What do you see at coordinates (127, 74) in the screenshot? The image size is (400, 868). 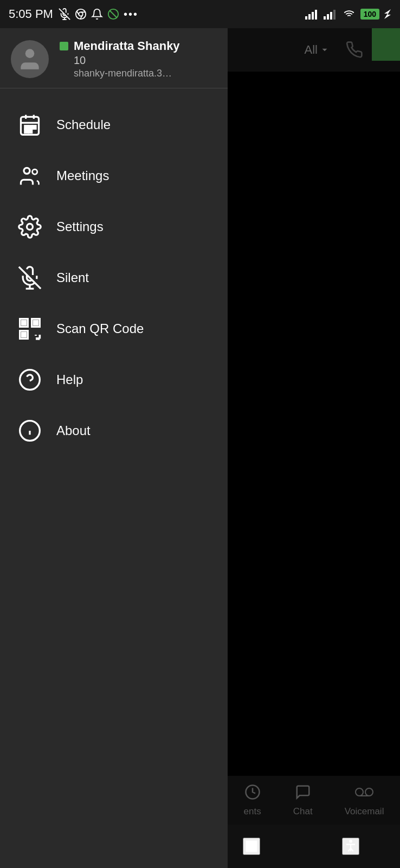 I see `user-id: shanky-mendiratta.3…` at bounding box center [127, 74].